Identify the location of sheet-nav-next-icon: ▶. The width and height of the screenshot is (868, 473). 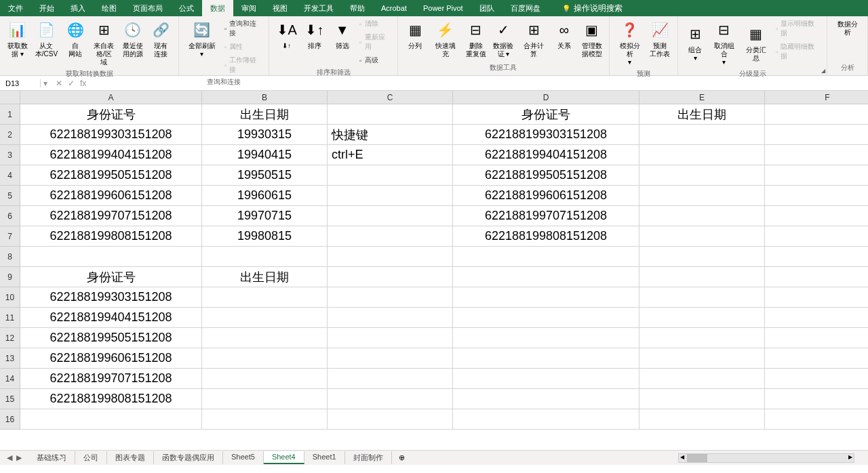
(19, 458).